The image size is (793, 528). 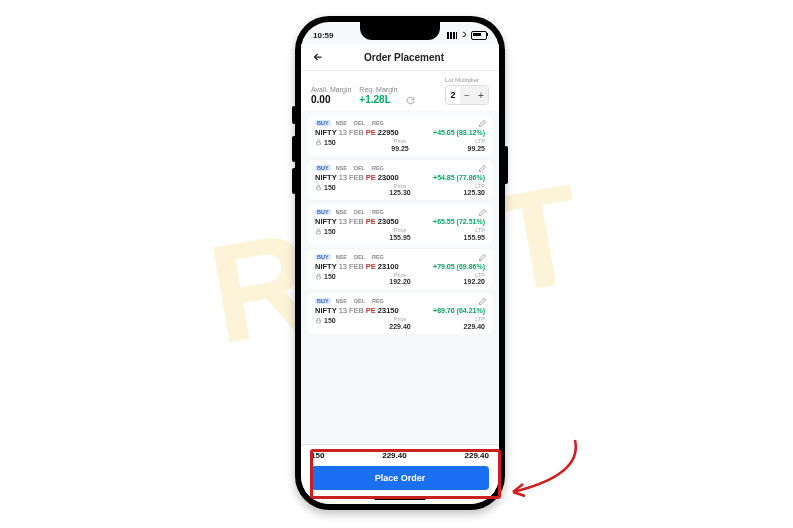 What do you see at coordinates (394, 456) in the screenshot?
I see `bottom-price: 229.40` at bounding box center [394, 456].